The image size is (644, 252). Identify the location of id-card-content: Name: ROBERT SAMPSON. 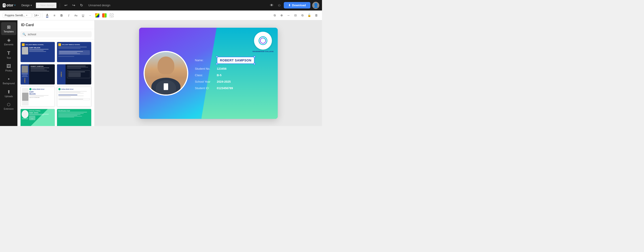
(208, 73).